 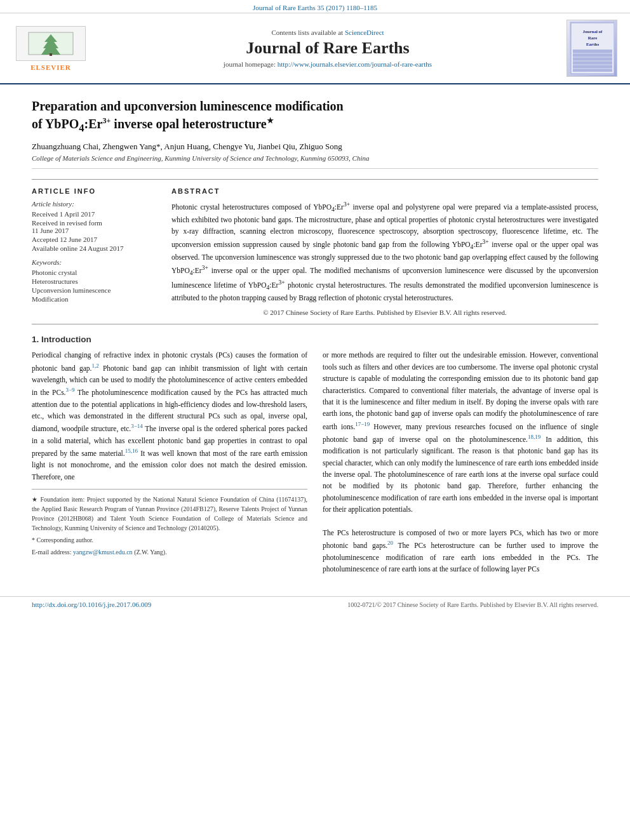 I want to click on accepted-date: Accepted 12 June 2017, so click(x=95, y=239).